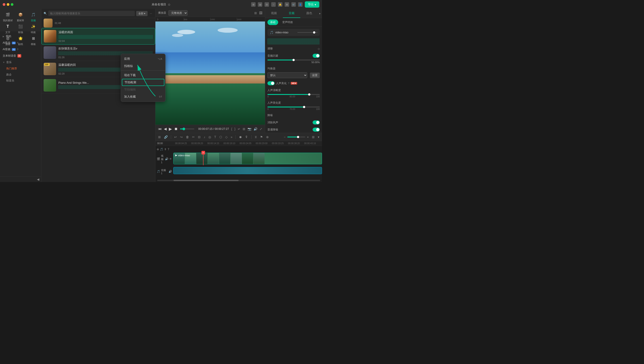 This screenshot has height=364, width=644. I want to click on video-track-area: ▶ video-miao, so click(248, 159).